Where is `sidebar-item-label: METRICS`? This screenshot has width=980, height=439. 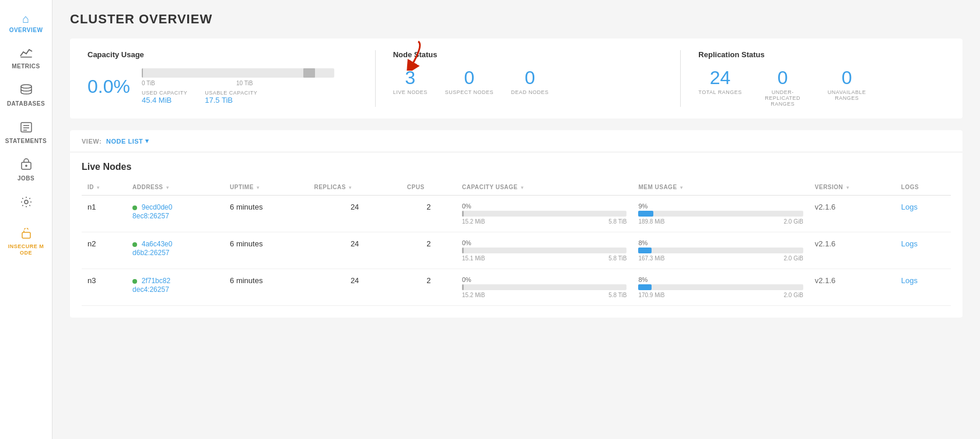
sidebar-item-label: METRICS is located at coordinates (26, 67).